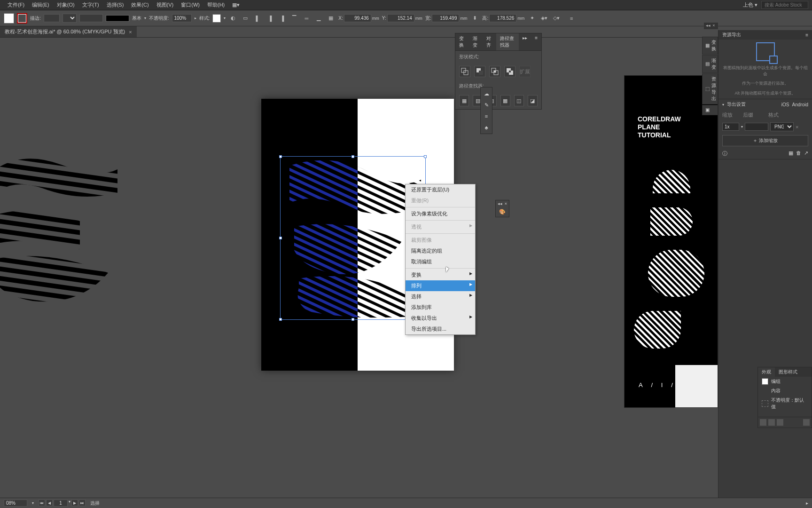 The image size is (812, 508). What do you see at coordinates (49, 503) in the screenshot?
I see `prev-artboard-button: ◀` at bounding box center [49, 503].